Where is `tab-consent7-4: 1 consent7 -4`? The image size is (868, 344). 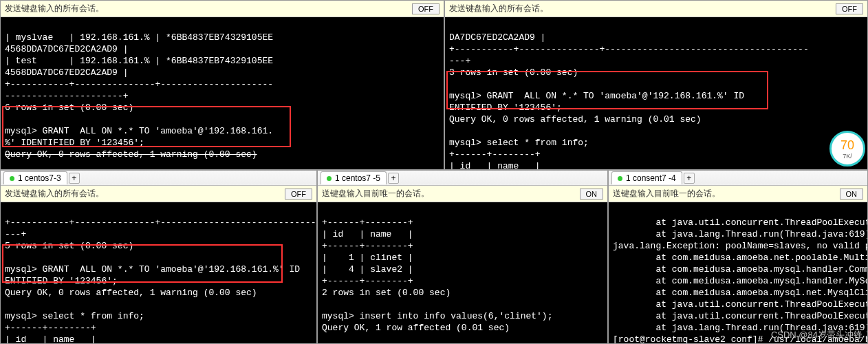 tab-consent7-4: 1 consent7 -4 is located at coordinates (647, 178).